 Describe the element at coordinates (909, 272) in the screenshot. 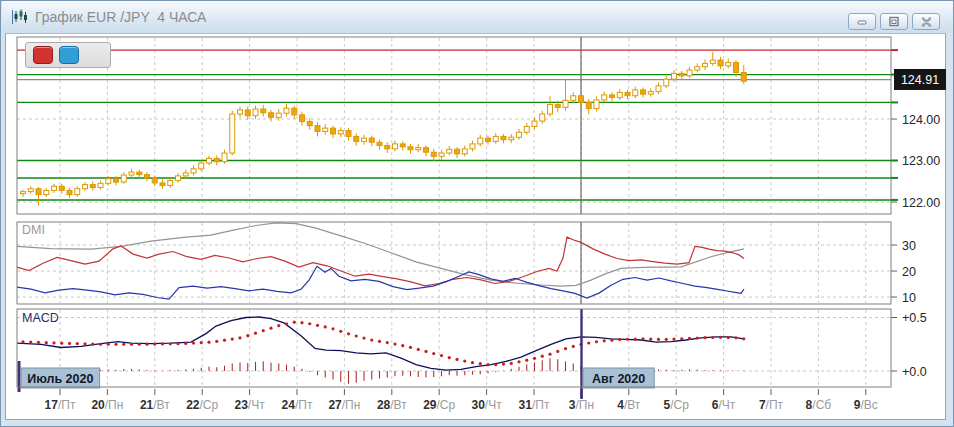

I see `dmi-axis-tick: 20` at that location.